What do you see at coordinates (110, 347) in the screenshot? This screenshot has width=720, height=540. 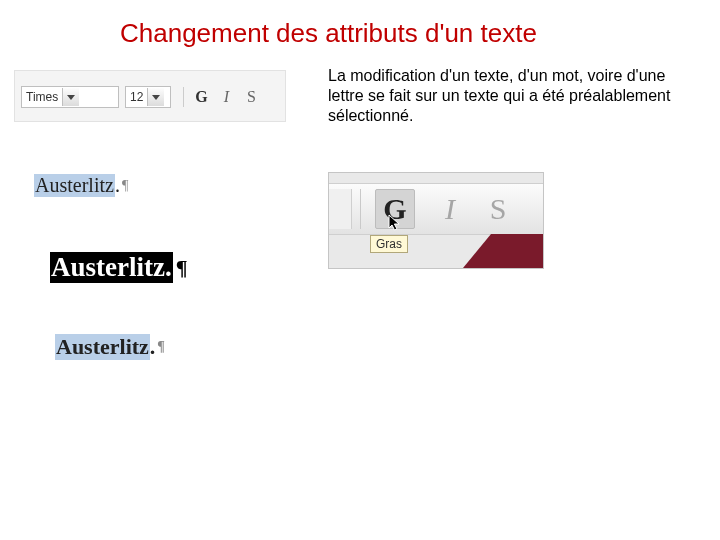 I see `example-selected-bold: Austerlitz. ¶` at bounding box center [110, 347].